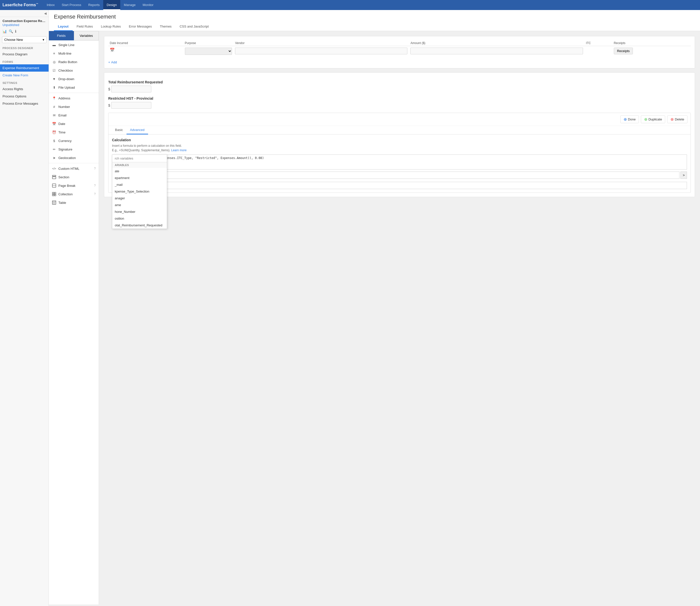 The width and height of the screenshot is (700, 606). What do you see at coordinates (166, 27) in the screenshot?
I see `tab-themes: Themes` at bounding box center [166, 27].